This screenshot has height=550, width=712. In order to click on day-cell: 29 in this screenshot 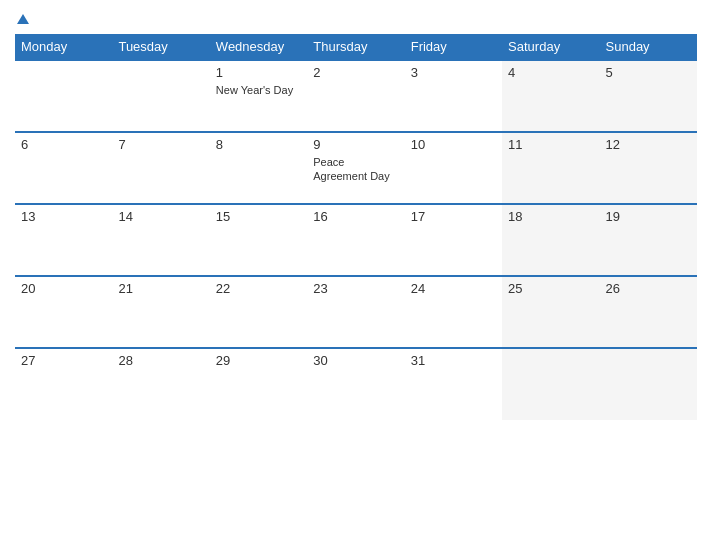, I will do `click(258, 384)`.